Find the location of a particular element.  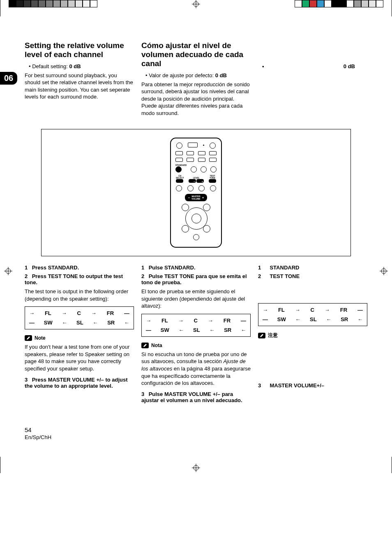

default-setting-es: • Valor de ajuste por defecto: 0 dB is located at coordinates (196, 76).